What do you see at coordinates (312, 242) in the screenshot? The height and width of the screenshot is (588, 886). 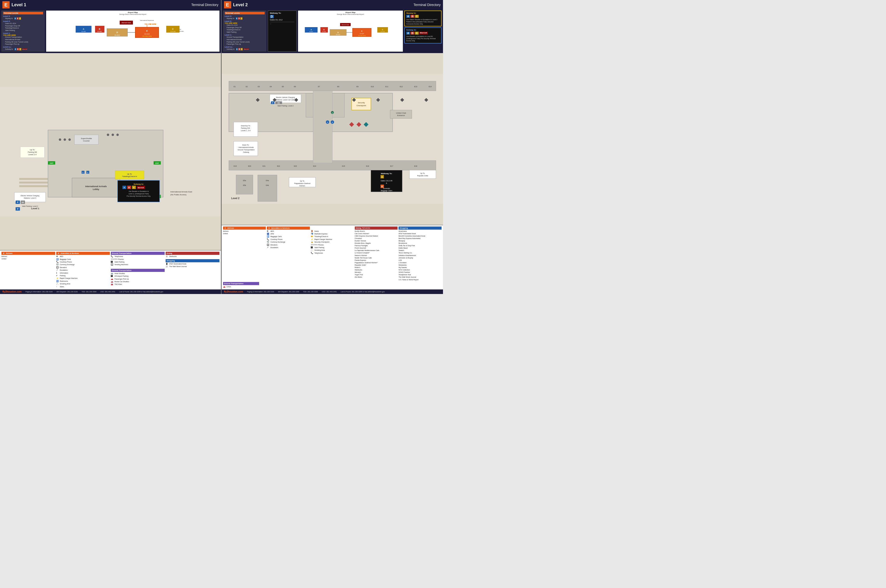 I see `security-icon-right: 🔒` at bounding box center [312, 242].